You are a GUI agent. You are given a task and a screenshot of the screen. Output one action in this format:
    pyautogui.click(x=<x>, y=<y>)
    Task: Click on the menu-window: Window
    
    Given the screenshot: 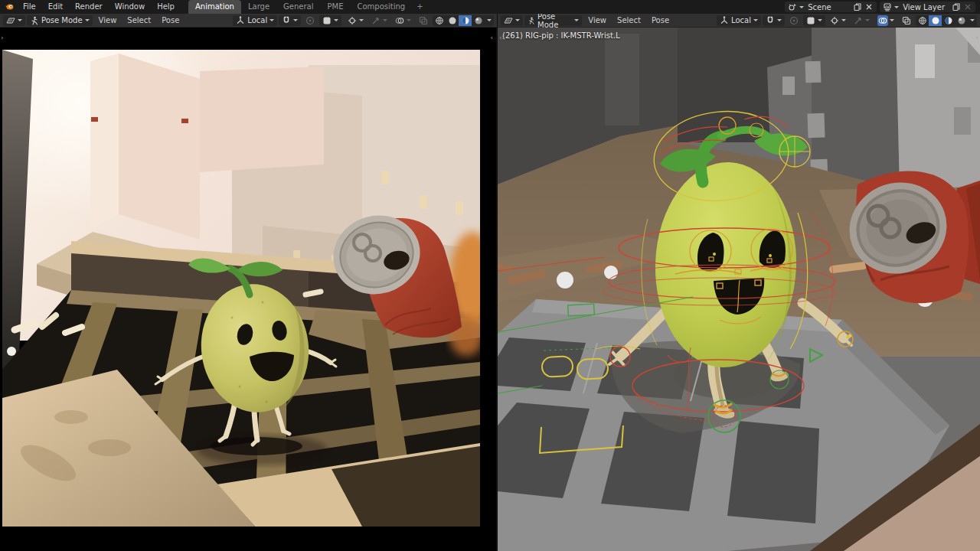 What is the action you would take?
    pyautogui.click(x=130, y=7)
    